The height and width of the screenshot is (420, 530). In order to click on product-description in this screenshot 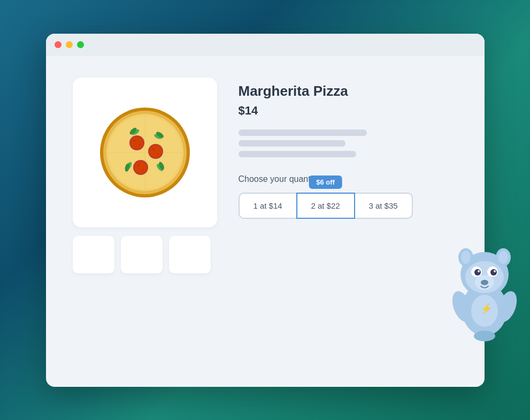, I will do `click(348, 143)`.